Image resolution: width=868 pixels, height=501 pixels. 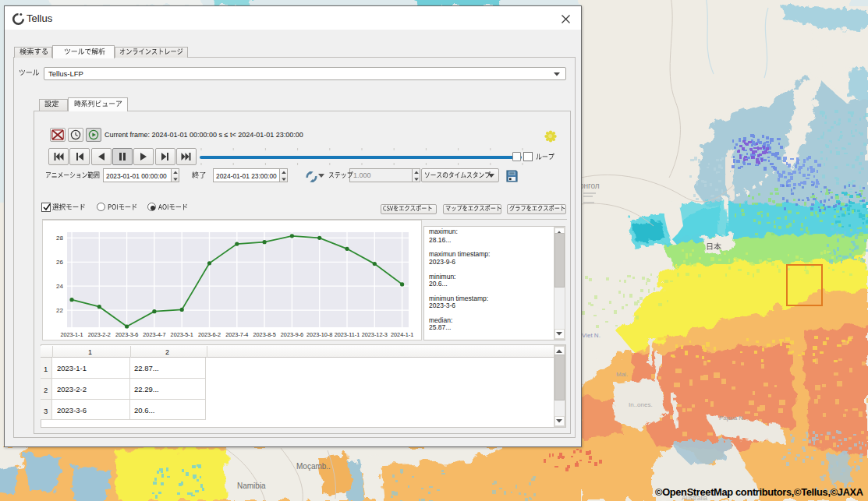 What do you see at coordinates (59, 310) in the screenshot?
I see `svg-text: 22` at bounding box center [59, 310].